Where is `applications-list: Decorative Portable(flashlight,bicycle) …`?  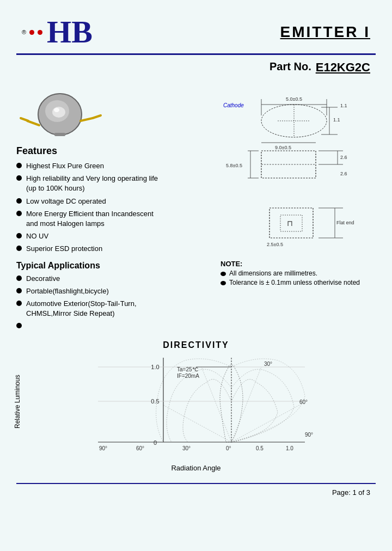
applications-list: Decorative Portable(flashlight,bicycle) … is located at coordinates (112, 302).